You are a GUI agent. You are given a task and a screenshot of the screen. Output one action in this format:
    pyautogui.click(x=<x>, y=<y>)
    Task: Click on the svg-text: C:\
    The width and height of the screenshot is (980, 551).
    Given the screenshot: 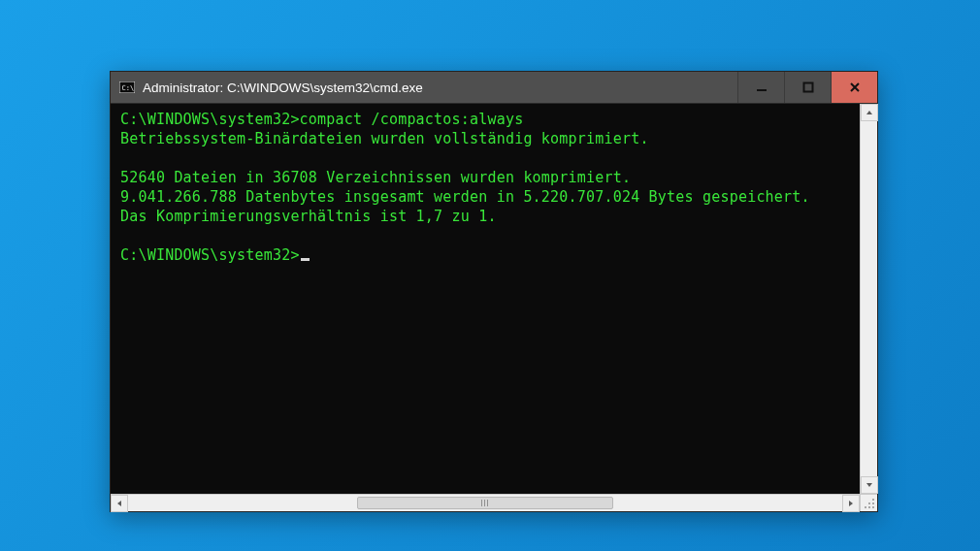 What is the action you would take?
    pyautogui.click(x=128, y=88)
    